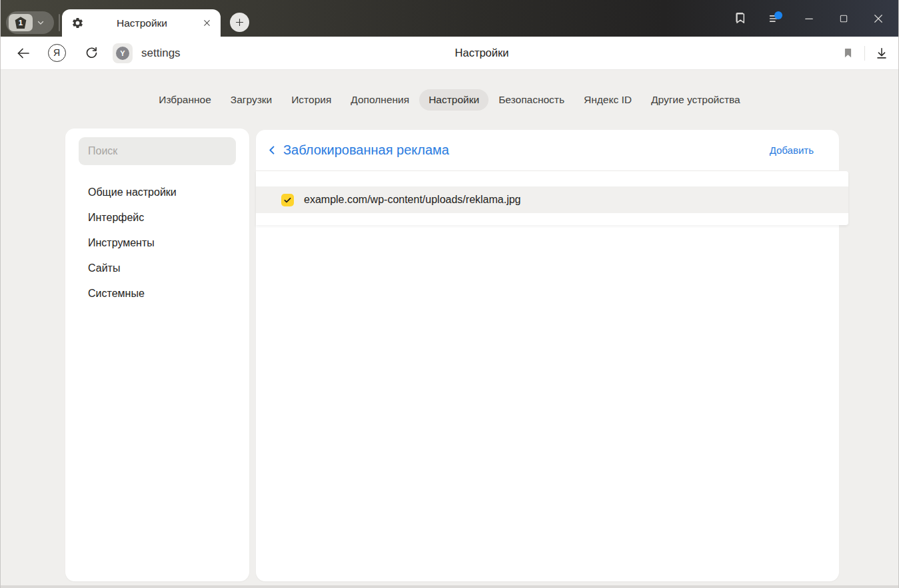 Image resolution: width=899 pixels, height=588 pixels. Describe the element at coordinates (157, 192) in the screenshot. I see `sidebar-item-general: Общие настройки` at that location.